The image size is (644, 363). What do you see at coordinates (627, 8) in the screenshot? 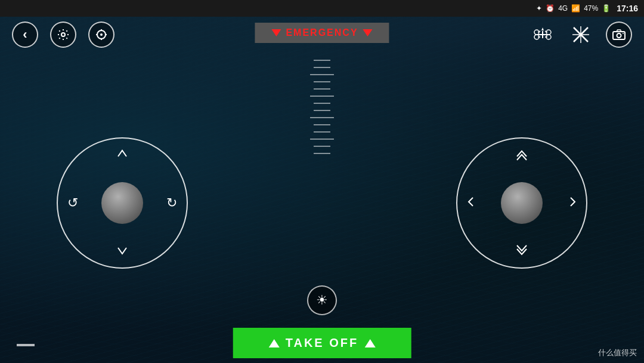
I see `time-label: 17:16` at bounding box center [627, 8].